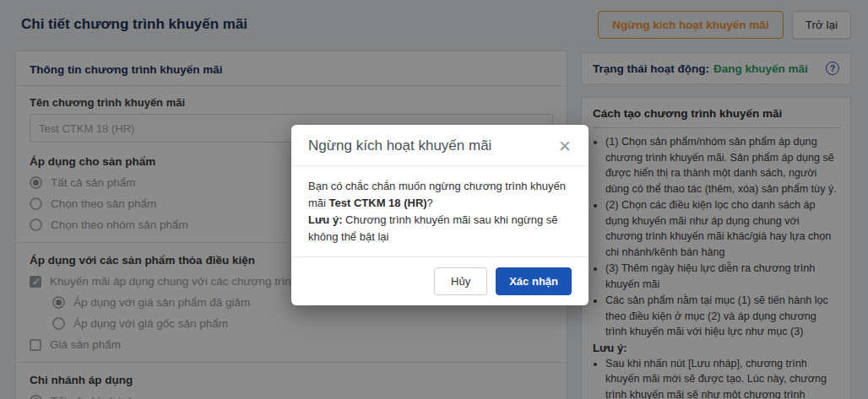  Describe the element at coordinates (440, 211) in the screenshot. I see `modal-body: Bạn có chắc chắn muốn ngừng chương trình…` at that location.